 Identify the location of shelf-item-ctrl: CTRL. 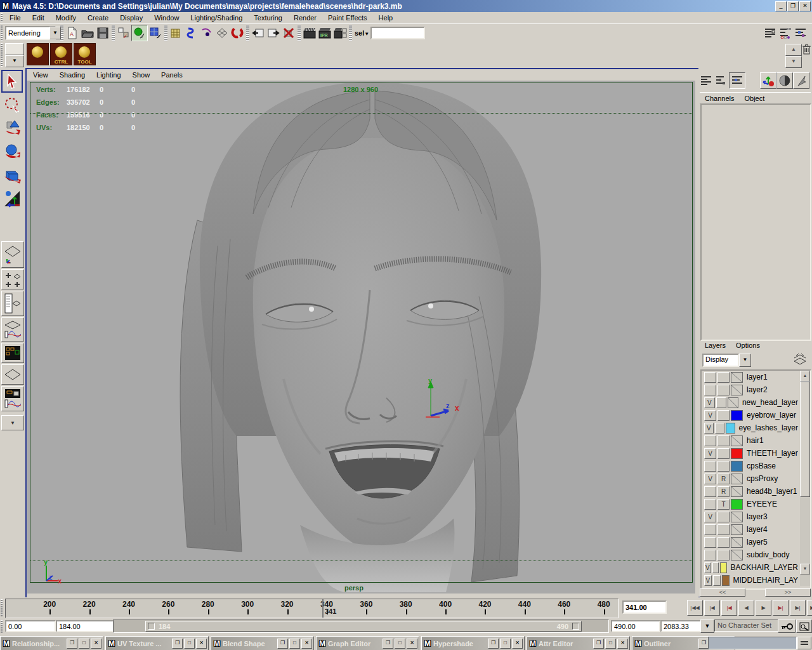
(61, 55).